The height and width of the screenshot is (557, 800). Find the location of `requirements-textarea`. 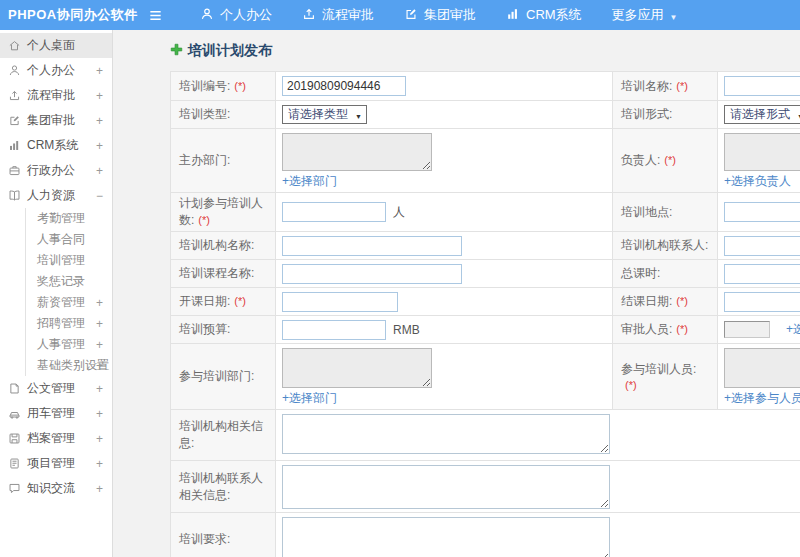

requirements-textarea is located at coordinates (446, 537).